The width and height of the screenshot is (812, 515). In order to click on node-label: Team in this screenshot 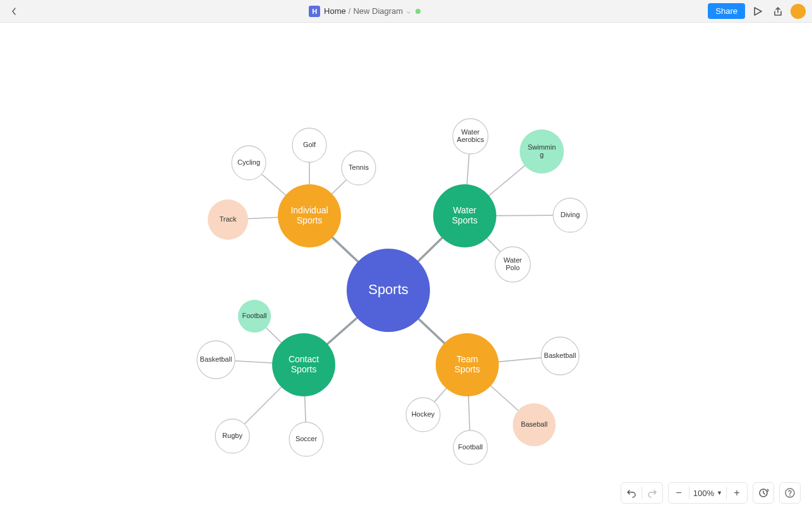, I will do `click(467, 359)`.